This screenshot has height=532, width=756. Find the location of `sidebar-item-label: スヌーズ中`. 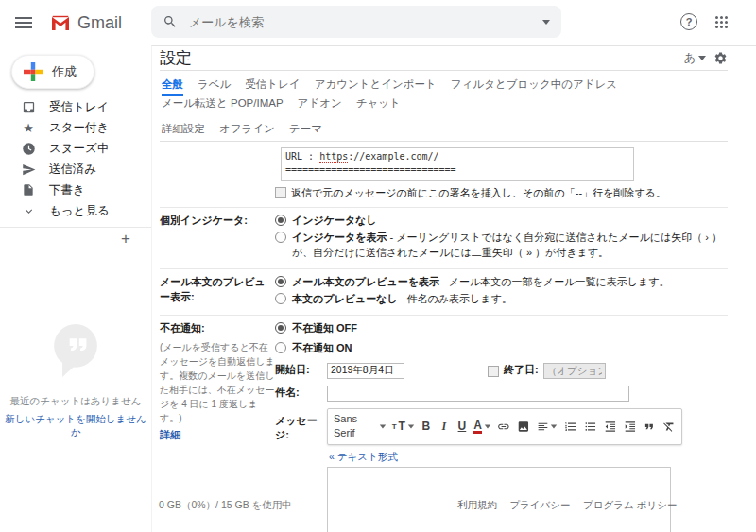

sidebar-item-label: スヌーズ中 is located at coordinates (79, 149).